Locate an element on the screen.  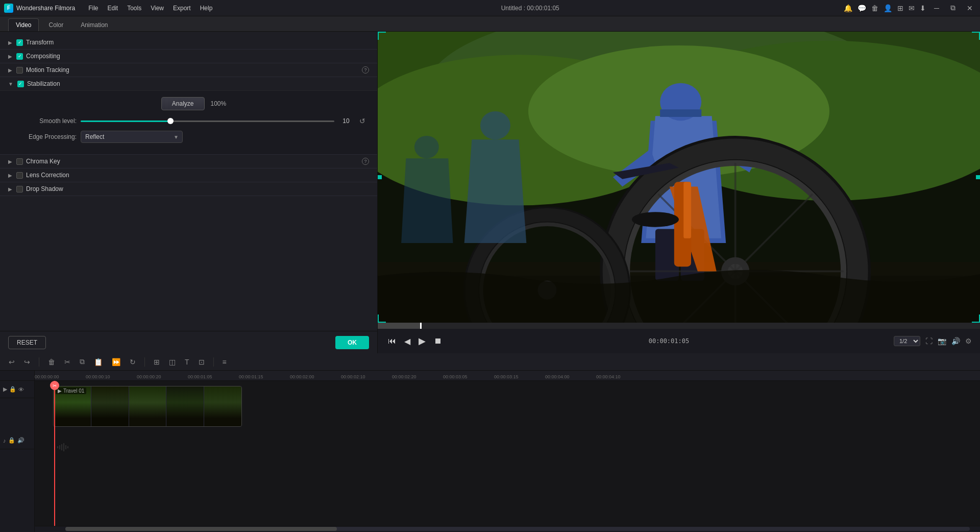
stabilization-content: Analyze 100% Smooth level: 10 ↺ Edge Pro… is located at coordinates (189, 123).